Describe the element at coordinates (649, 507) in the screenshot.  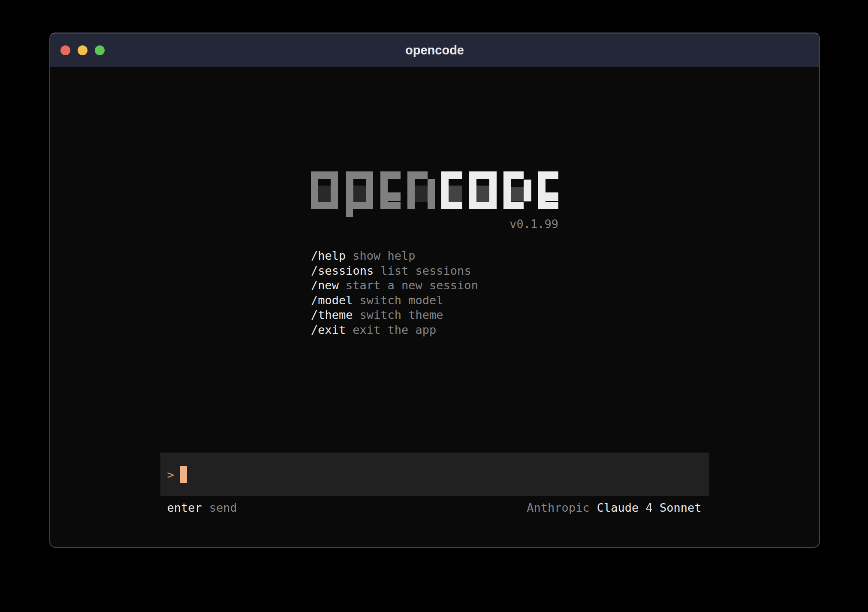
I see `model-label: Claude 4 Sonnet` at that location.